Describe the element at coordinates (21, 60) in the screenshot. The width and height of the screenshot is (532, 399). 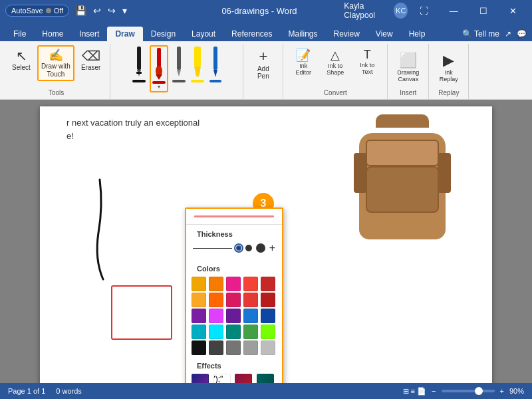
I see `select-button: ↖ Select` at that location.